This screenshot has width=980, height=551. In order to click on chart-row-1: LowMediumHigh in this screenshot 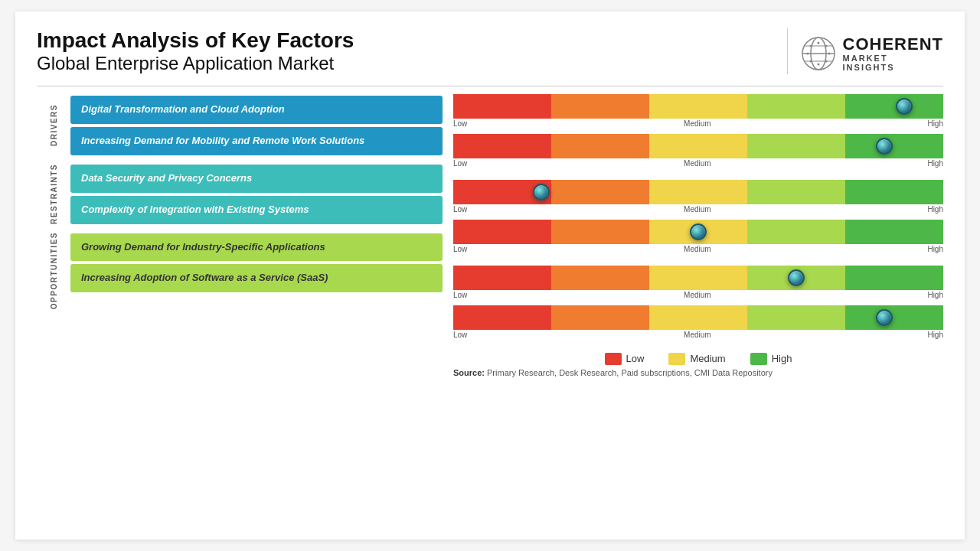, I will do `click(698, 152)`.